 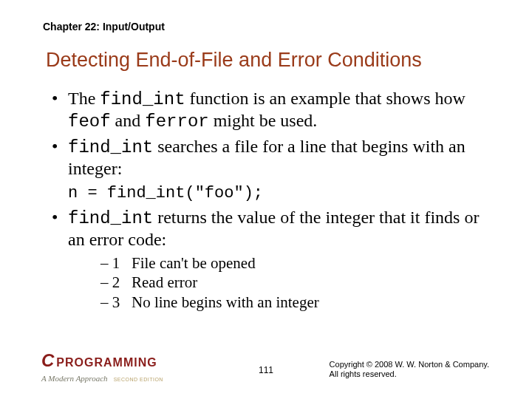 I want to click on slide-title: Detecting End-of-File and Error Conditio…, so click(x=271, y=61).